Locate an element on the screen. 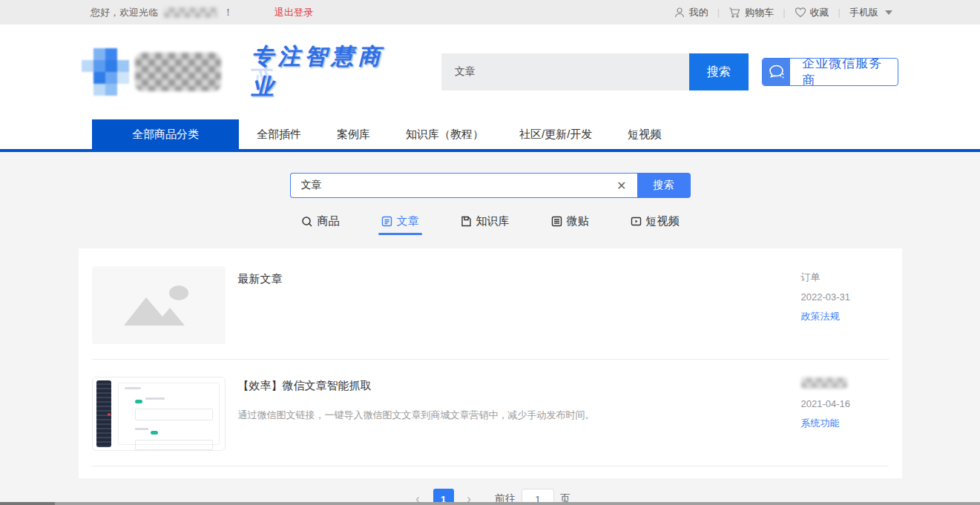 The height and width of the screenshot is (505, 980). thumb-notification-dot is located at coordinates (109, 415).